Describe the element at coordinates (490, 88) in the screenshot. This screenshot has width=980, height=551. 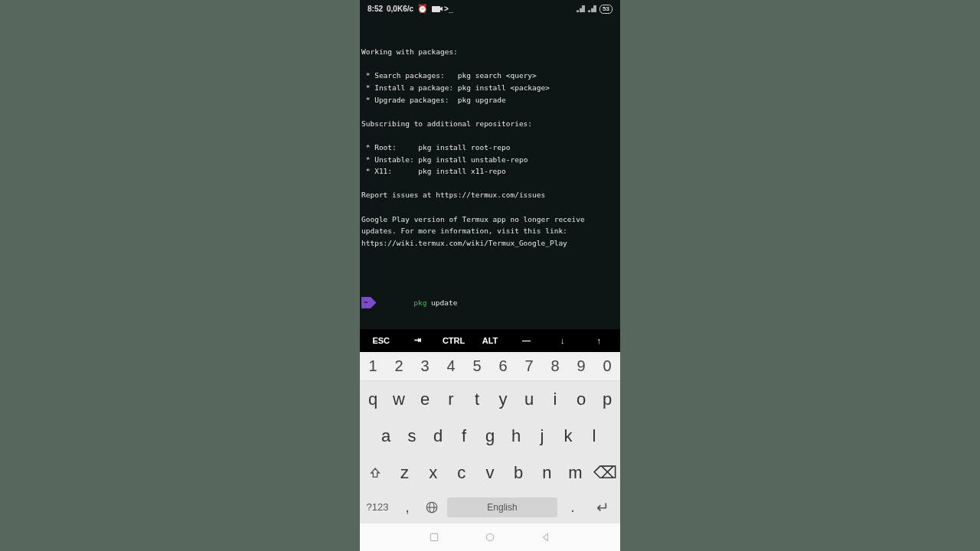
I see `terminal-line: * Install a package: pkg install <packag…` at that location.